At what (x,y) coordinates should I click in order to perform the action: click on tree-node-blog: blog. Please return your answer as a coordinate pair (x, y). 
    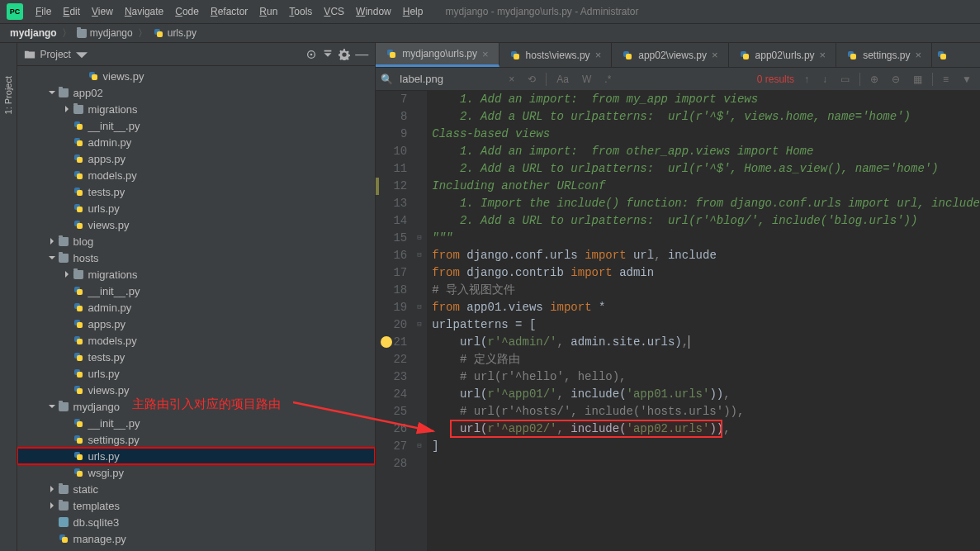
    Looking at the image, I should click on (196, 241).